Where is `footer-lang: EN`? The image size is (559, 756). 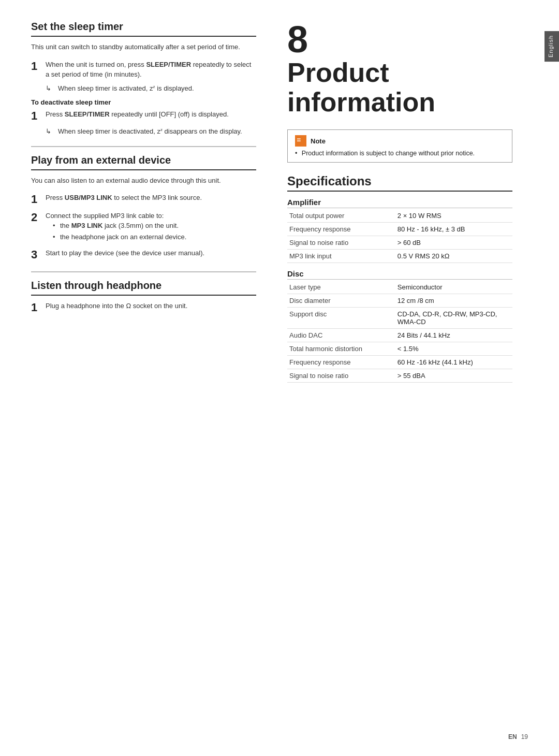 footer-lang: EN is located at coordinates (512, 737).